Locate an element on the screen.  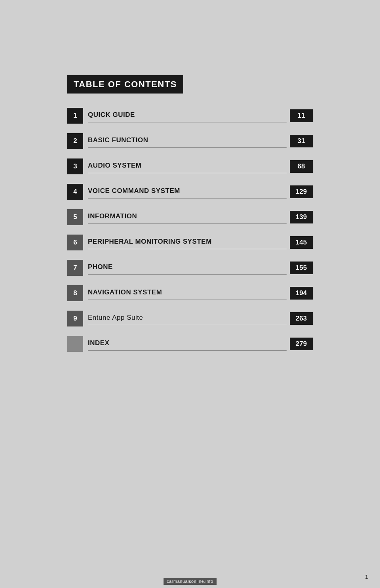
page-number: 1 is located at coordinates (367, 577).